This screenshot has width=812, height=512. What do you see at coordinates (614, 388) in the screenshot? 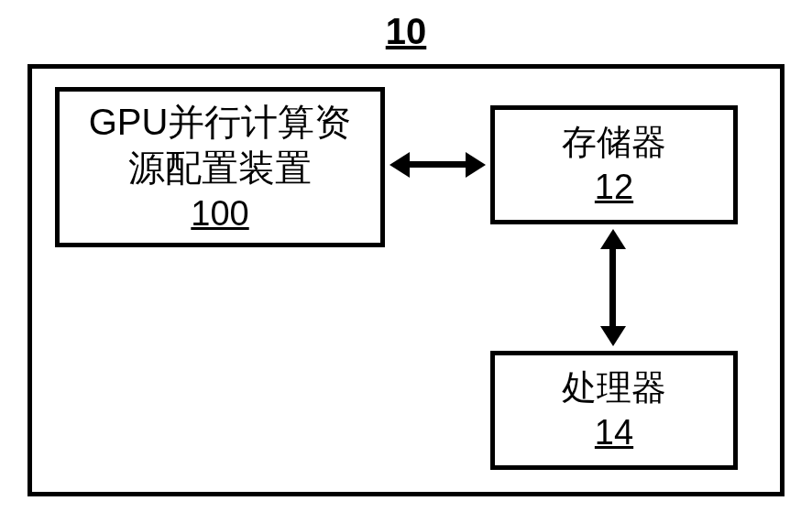
I see `processor-label: 处理器` at bounding box center [614, 388].